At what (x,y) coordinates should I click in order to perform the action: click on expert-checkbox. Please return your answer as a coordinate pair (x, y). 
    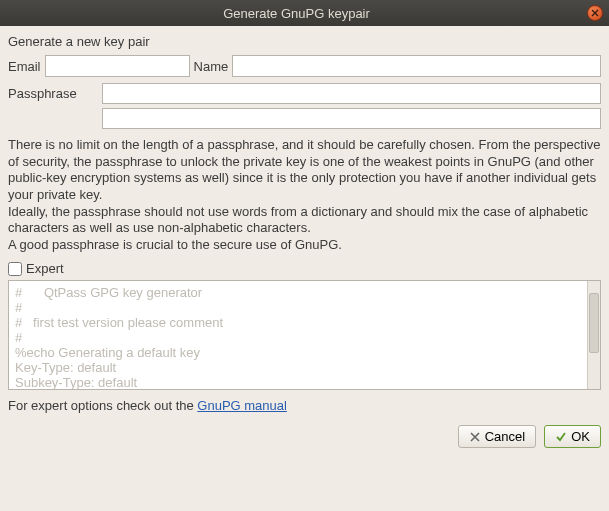
    Looking at the image, I should click on (15, 269).